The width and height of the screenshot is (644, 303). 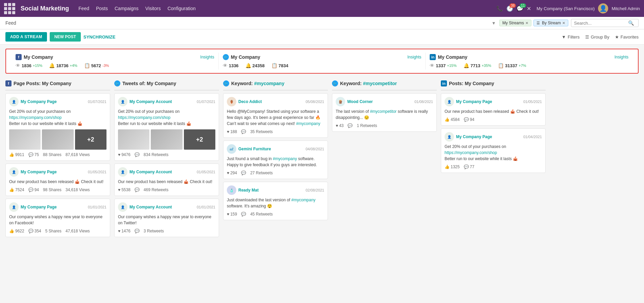 I want to click on linkedin-platform: in My Company, so click(x=448, y=57).